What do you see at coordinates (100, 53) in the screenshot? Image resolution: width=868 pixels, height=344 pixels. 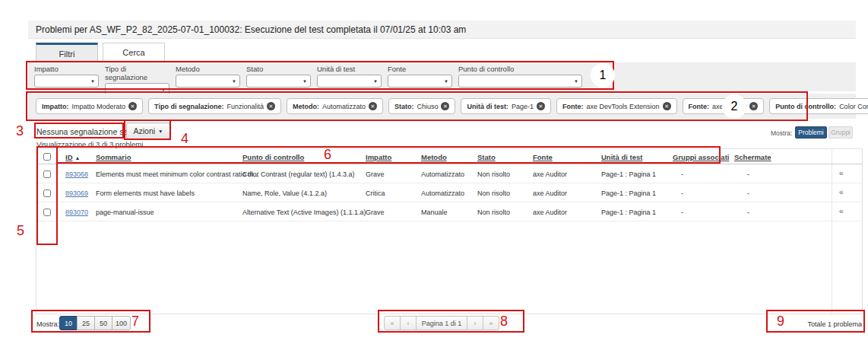 I see `tab-bar: Filtri Cerca` at bounding box center [100, 53].